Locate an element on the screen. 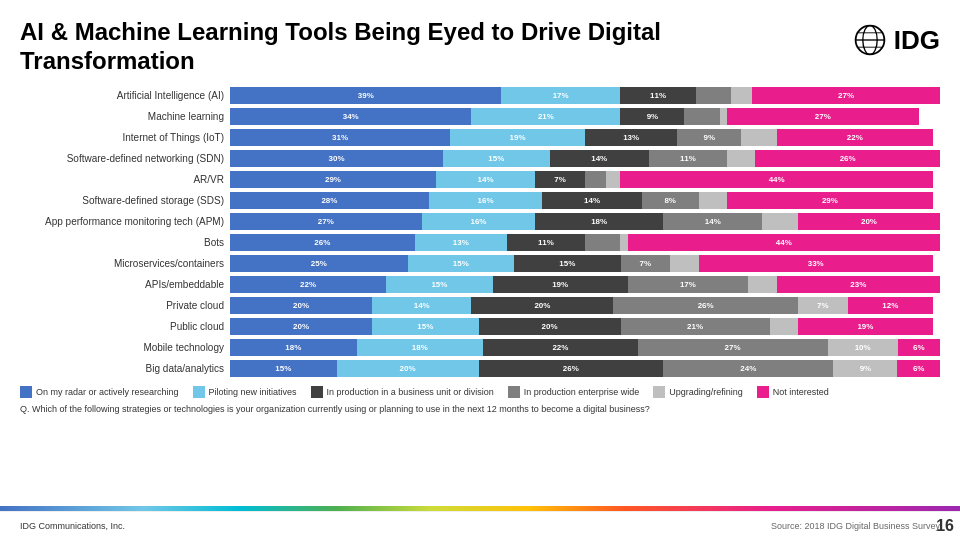  bar-segment: 24% is located at coordinates (748, 368).